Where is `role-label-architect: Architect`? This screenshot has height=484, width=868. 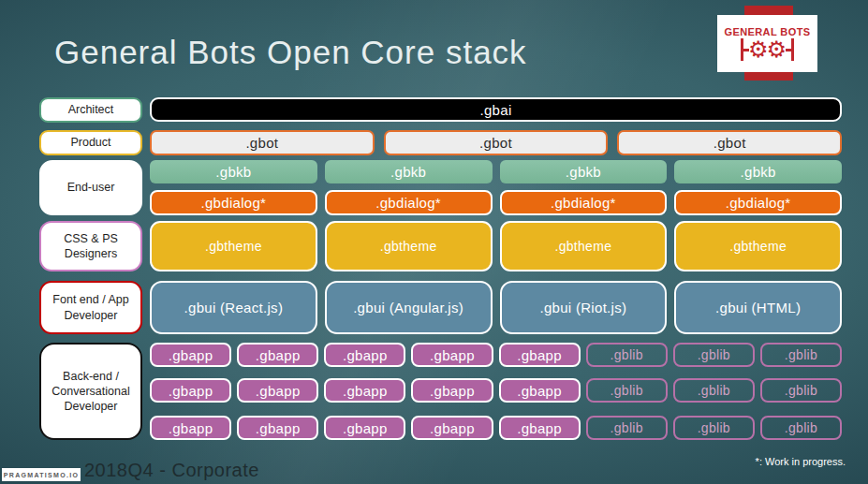 role-label-architect: Architect is located at coordinates (91, 110).